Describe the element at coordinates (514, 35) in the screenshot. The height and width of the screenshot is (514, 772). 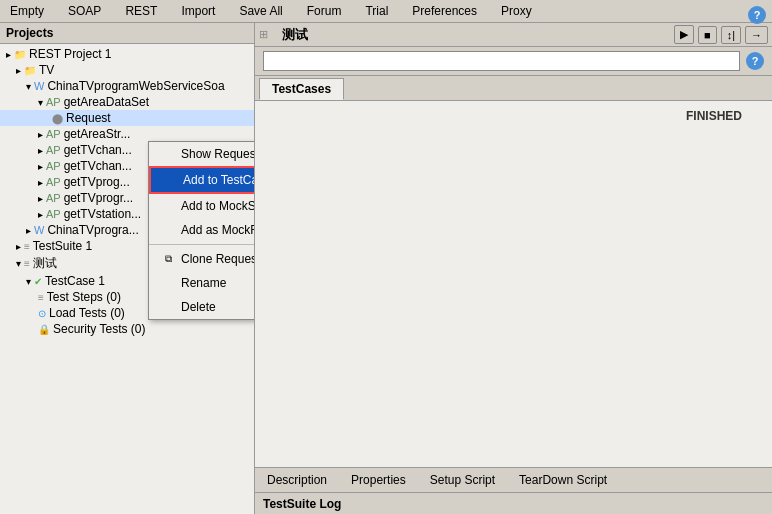
I see `right-toolbar: ⊞ 测试 ▶ ■ ↕| → ?` at that location.